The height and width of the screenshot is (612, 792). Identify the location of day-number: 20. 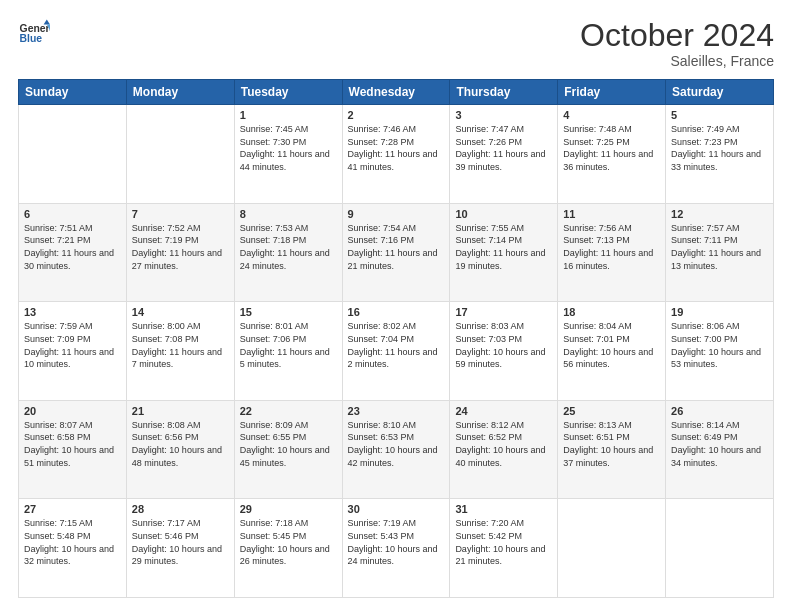
(72, 411).